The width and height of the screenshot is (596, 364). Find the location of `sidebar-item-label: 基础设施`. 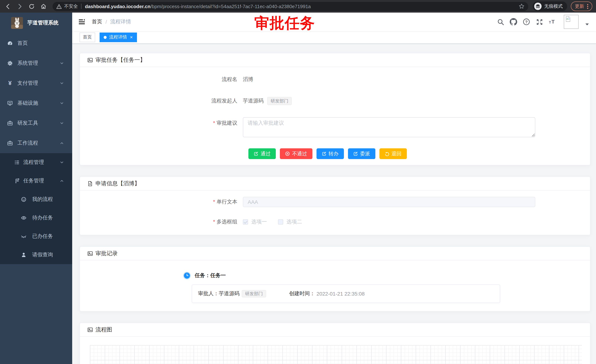

sidebar-item-label: 基础设施 is located at coordinates (28, 103).